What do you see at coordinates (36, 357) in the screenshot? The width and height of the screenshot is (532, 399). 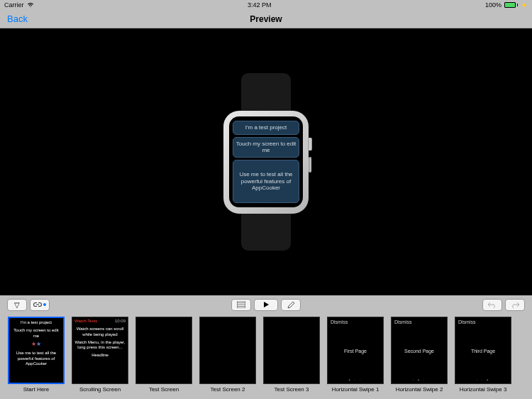 I see `thumbnail-item: I'm a test projectTouch my screen to edi…` at bounding box center [36, 357].